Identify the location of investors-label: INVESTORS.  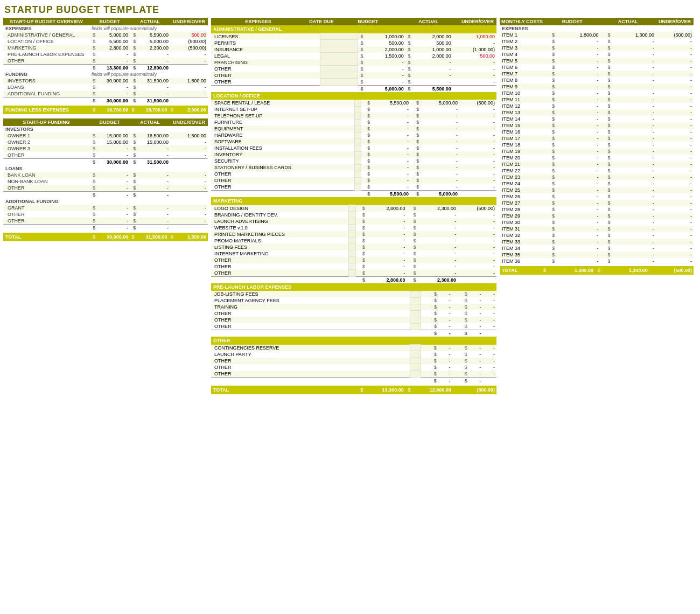
(106, 129).